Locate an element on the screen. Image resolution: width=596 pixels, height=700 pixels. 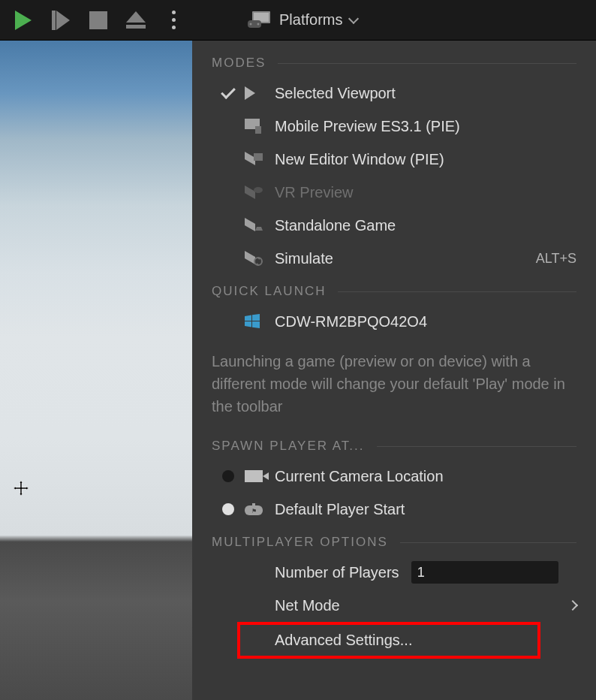
step-button is located at coordinates (61, 20).